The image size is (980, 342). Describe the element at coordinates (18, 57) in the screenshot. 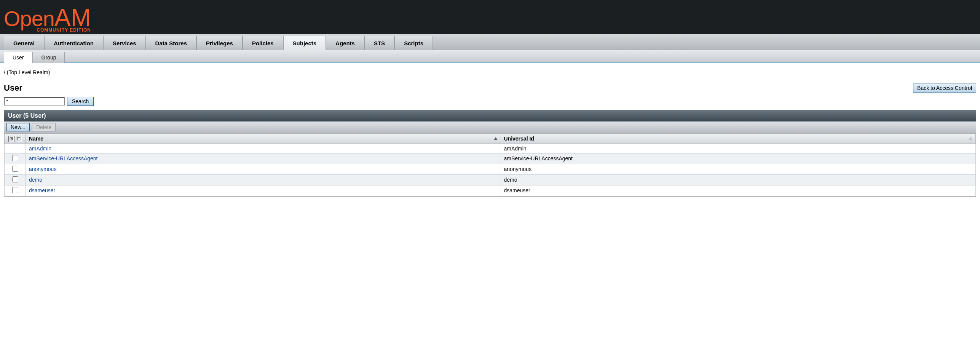

I see `subtab-user: User` at that location.